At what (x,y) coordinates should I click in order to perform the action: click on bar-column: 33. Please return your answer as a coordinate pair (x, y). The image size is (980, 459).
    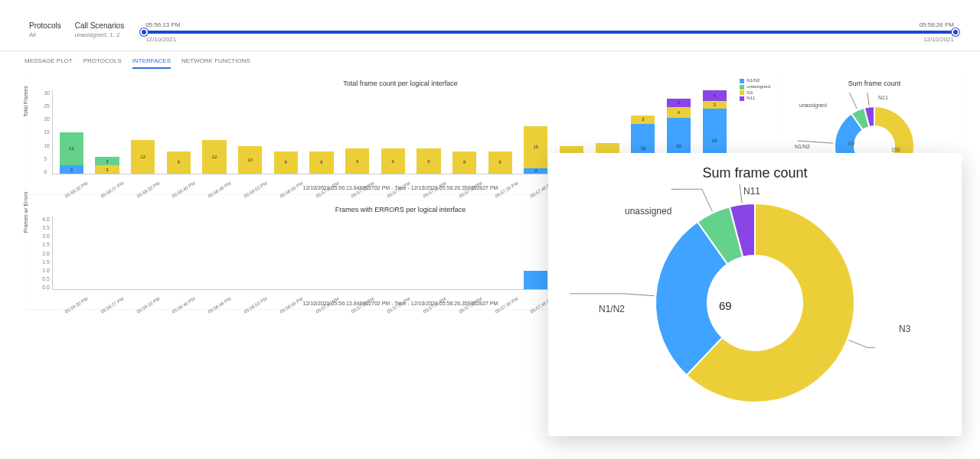
    Looking at the image, I should click on (107, 132).